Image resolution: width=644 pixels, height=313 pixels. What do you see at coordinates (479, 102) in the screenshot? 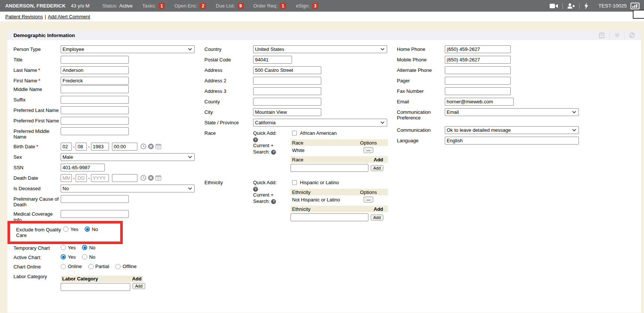
I see `email-input` at bounding box center [479, 102].